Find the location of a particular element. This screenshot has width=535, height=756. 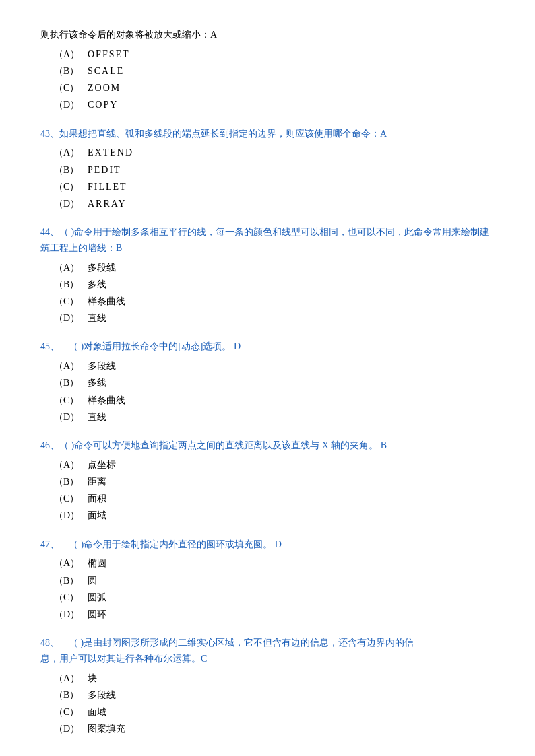

options-q44: （A）多段线（B）多线（C）样条曲线（D）直线 is located at coordinates (268, 294).